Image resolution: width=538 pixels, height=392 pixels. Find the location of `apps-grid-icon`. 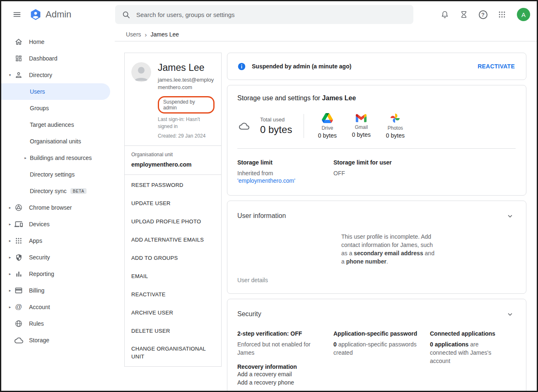

apps-grid-icon is located at coordinates (502, 15).